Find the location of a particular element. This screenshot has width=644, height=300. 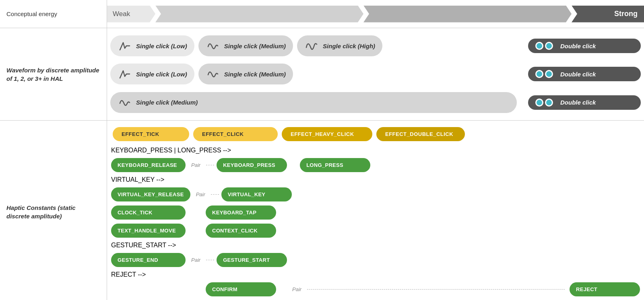

pair-label-virtual: Pair is located at coordinates (200, 195).